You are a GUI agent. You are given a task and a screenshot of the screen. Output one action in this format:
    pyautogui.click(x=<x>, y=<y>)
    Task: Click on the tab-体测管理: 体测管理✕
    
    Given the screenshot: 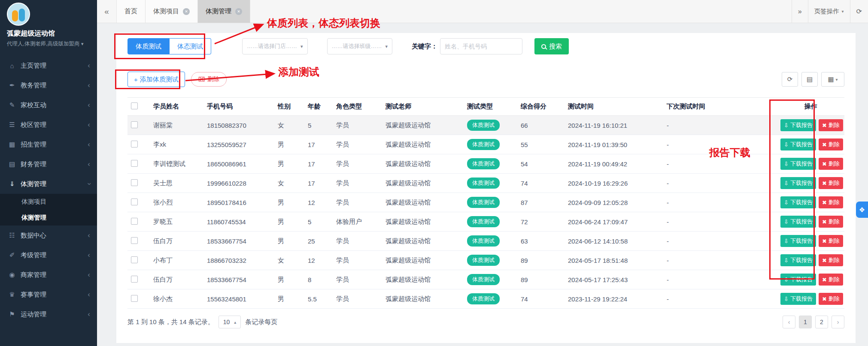 What is the action you would take?
    pyautogui.click(x=224, y=11)
    